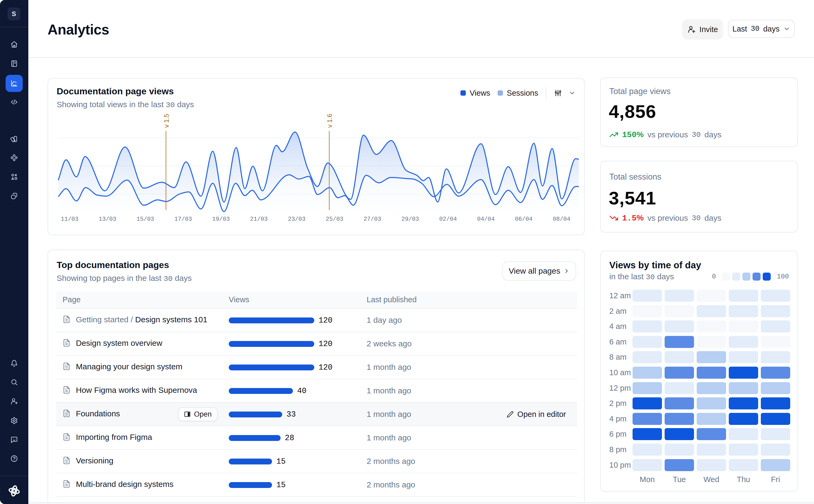 This screenshot has width=814, height=504. What do you see at coordinates (561, 219) in the screenshot?
I see `svg-text: 08/04` at bounding box center [561, 219].